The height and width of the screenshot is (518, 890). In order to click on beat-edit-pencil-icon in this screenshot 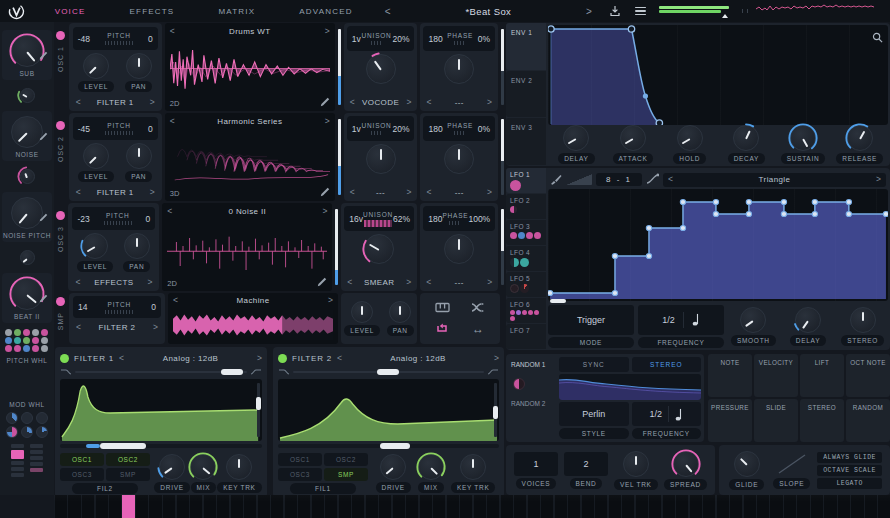, I will do `click(44, 298)`.